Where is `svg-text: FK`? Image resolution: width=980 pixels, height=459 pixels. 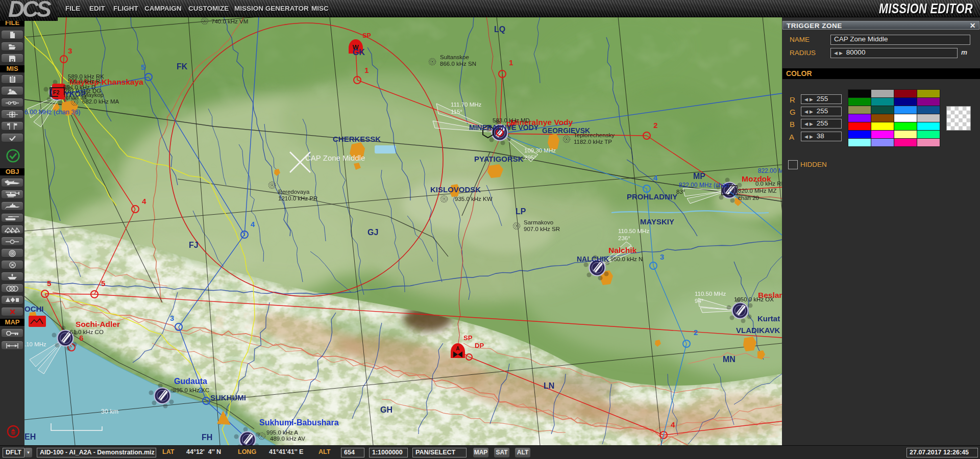
svg-text: FK is located at coordinates (182, 66).